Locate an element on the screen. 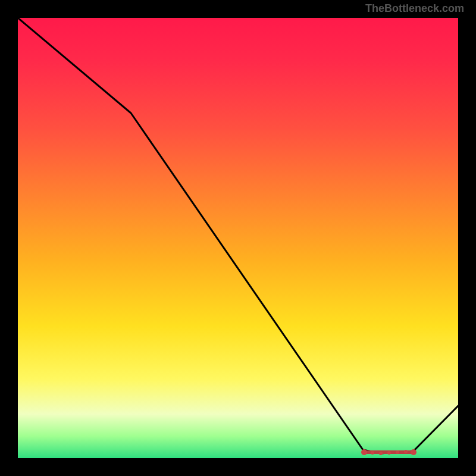 The height and width of the screenshot is (476, 476). optimal-range-marker is located at coordinates (389, 452).